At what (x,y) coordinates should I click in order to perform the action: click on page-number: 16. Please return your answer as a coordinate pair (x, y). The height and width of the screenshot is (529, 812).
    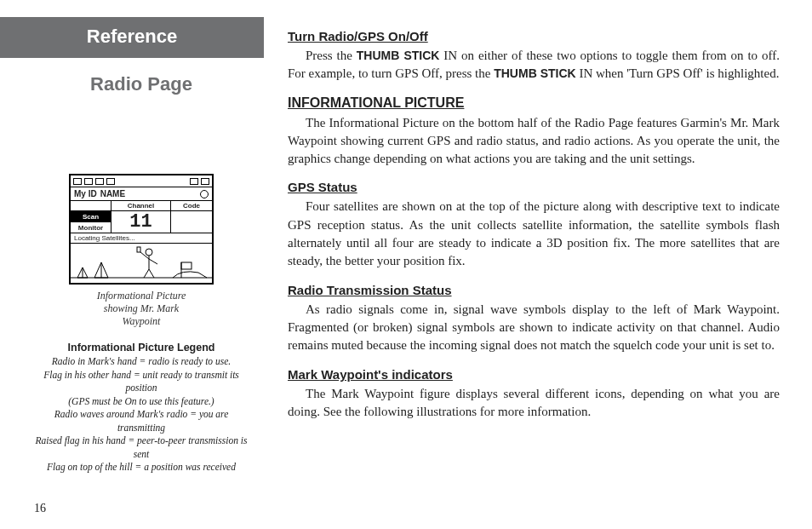
    Looking at the image, I should click on (40, 509).